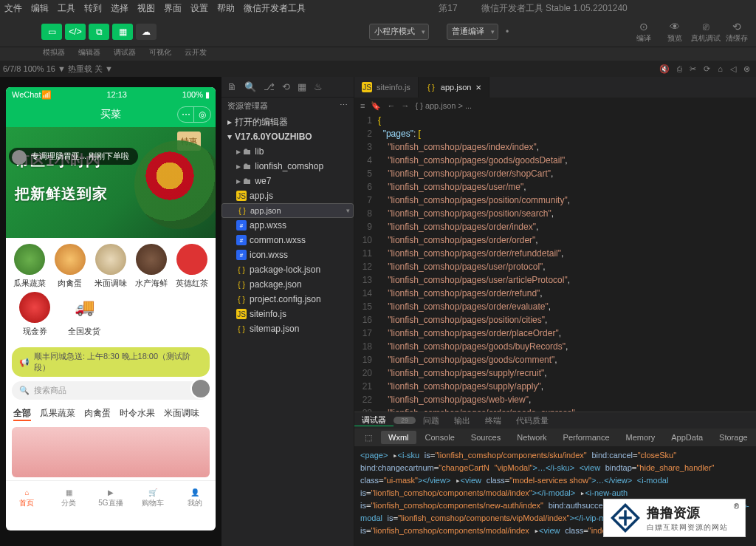 Image resolution: width=756 pixels, height=546 pixels. What do you see at coordinates (486, 437) in the screenshot?
I see `tab-sources: Sources` at bounding box center [486, 437].